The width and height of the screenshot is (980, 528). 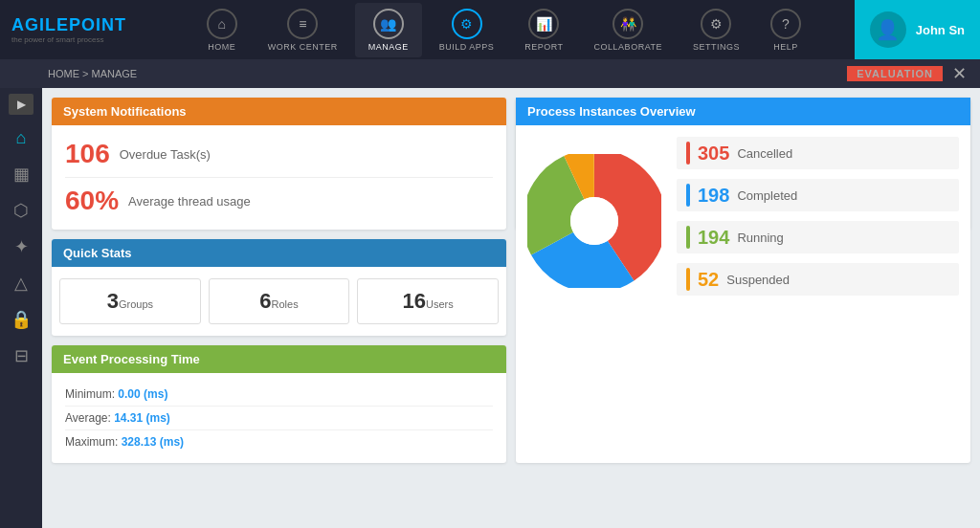 What do you see at coordinates (165, 155) in the screenshot?
I see `overdue-label: Overdue Task(s)` at bounding box center [165, 155].